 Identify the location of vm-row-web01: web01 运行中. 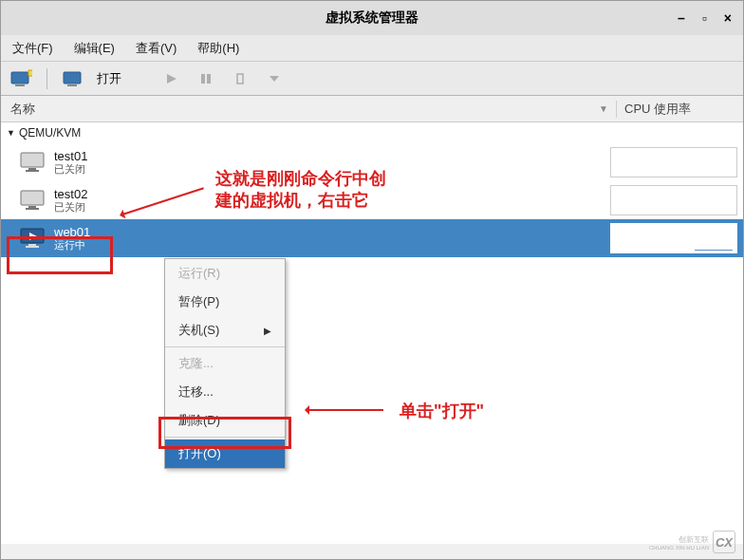
(372, 238).